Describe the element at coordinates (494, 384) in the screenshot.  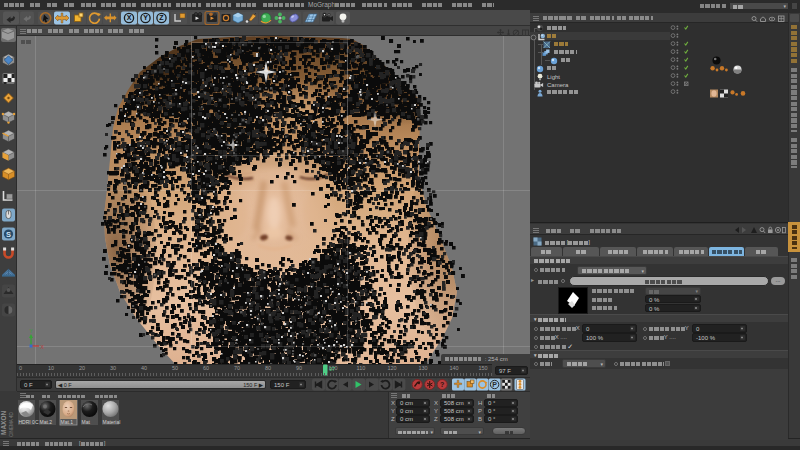
I see `svg-text: P` at that location.